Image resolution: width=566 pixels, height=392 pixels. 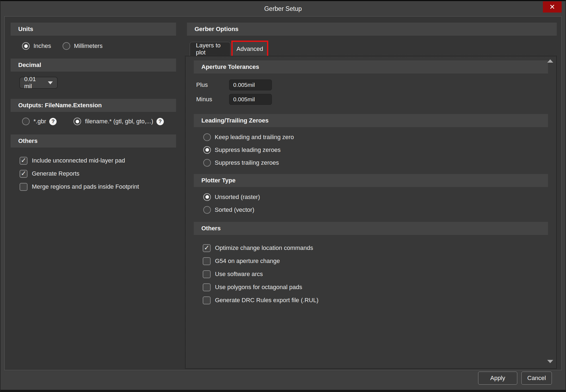 I want to click on radio-label: filename.* (gtl, gbl, gto,...), so click(x=119, y=121).